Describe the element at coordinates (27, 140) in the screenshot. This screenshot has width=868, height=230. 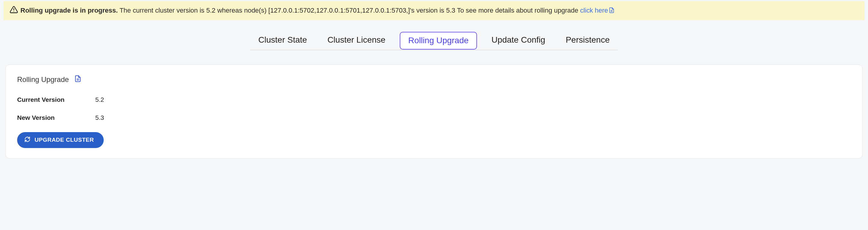
I see `refresh-icon` at that location.